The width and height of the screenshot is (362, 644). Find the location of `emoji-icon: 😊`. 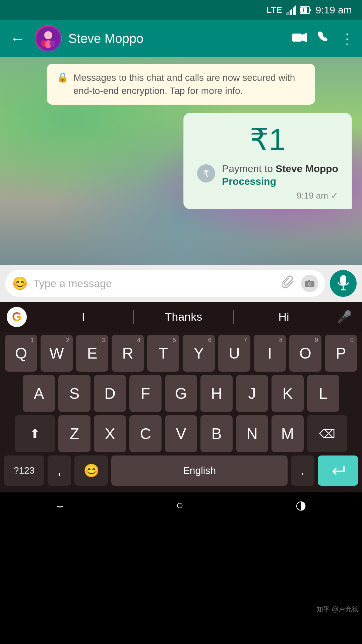

emoji-icon: 😊 is located at coordinates (20, 283).